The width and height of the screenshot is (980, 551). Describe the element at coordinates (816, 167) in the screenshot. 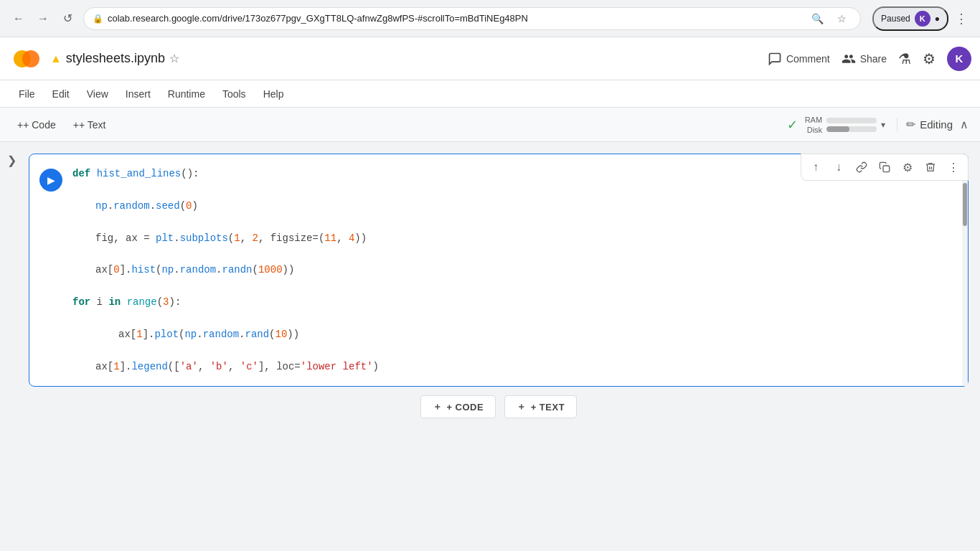

I see `move-up-button: ↑` at that location.